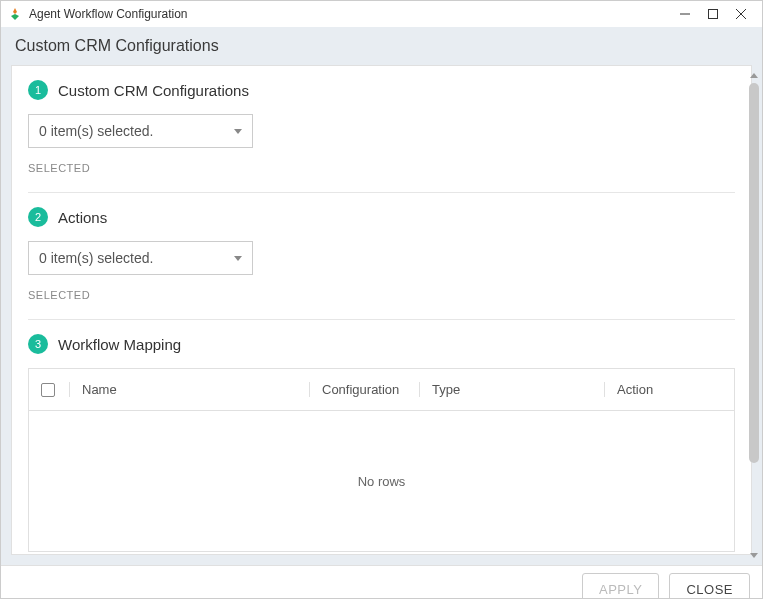  Describe the element at coordinates (382, 46) in the screenshot. I see `page-header: Custom CRM Configurations` at that location.